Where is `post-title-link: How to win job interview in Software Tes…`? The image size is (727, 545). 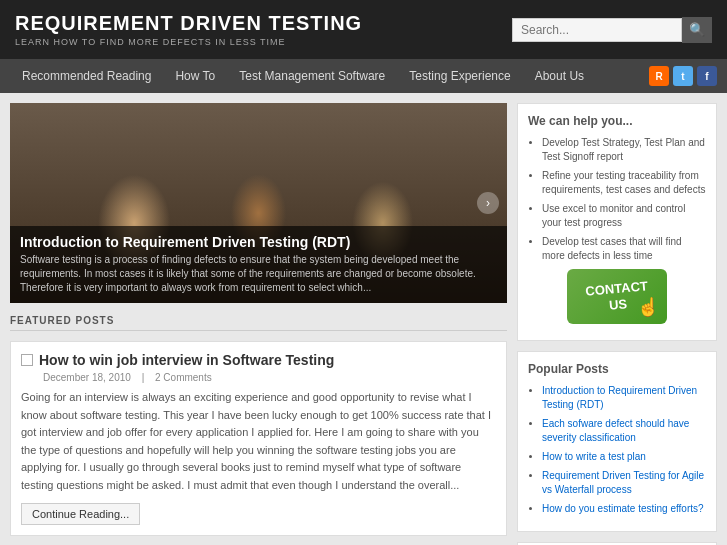
post-title-link: How to win job interview in Software Tes… is located at coordinates (186, 360).